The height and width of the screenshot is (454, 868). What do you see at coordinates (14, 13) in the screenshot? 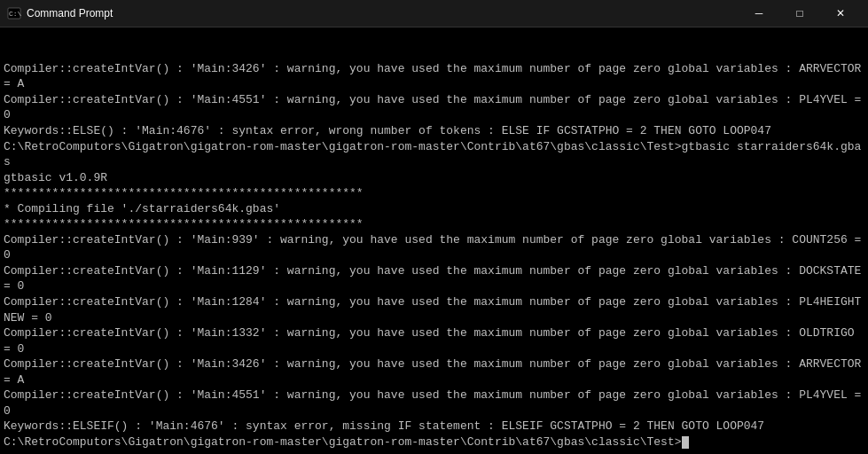
I see `cmd-icon: C:\` at bounding box center [14, 13].